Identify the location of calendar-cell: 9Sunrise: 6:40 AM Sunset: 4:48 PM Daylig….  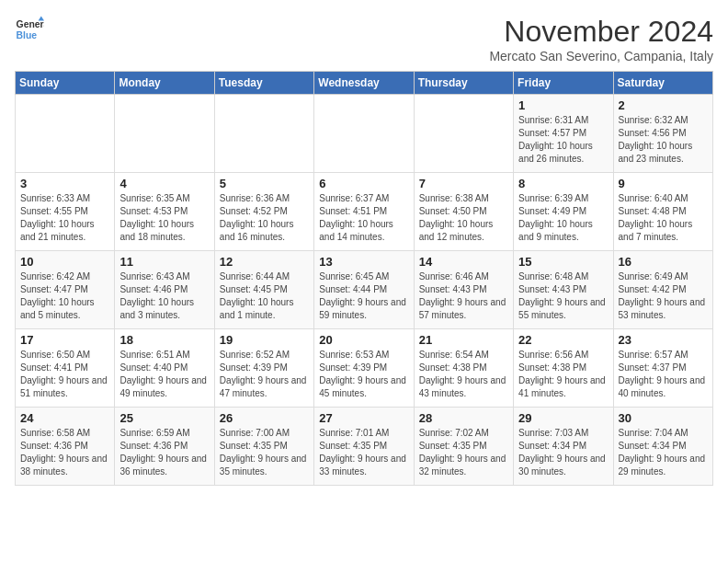
(663, 212).